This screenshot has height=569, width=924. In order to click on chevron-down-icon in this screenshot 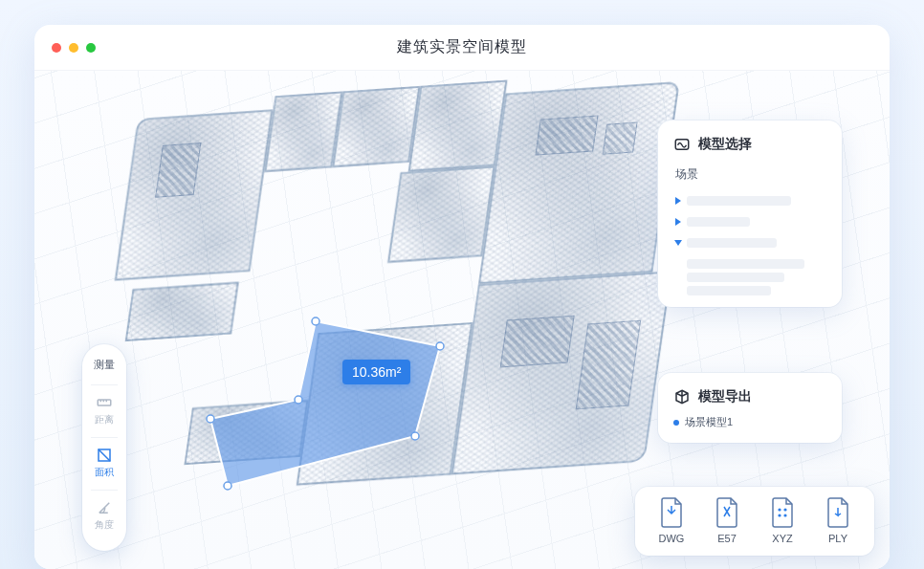, I will do `click(678, 243)`.